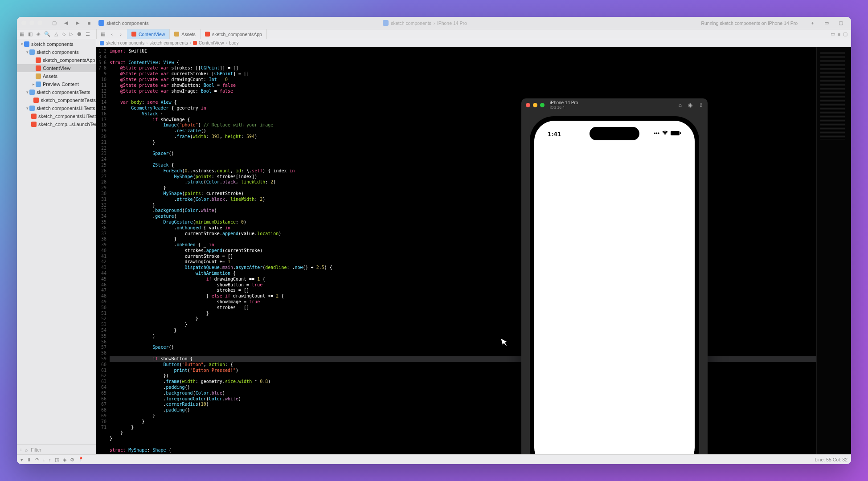  What do you see at coordinates (68, 100) in the screenshot?
I see `tree-label: sketch_componentsTests` at bounding box center [68, 100].